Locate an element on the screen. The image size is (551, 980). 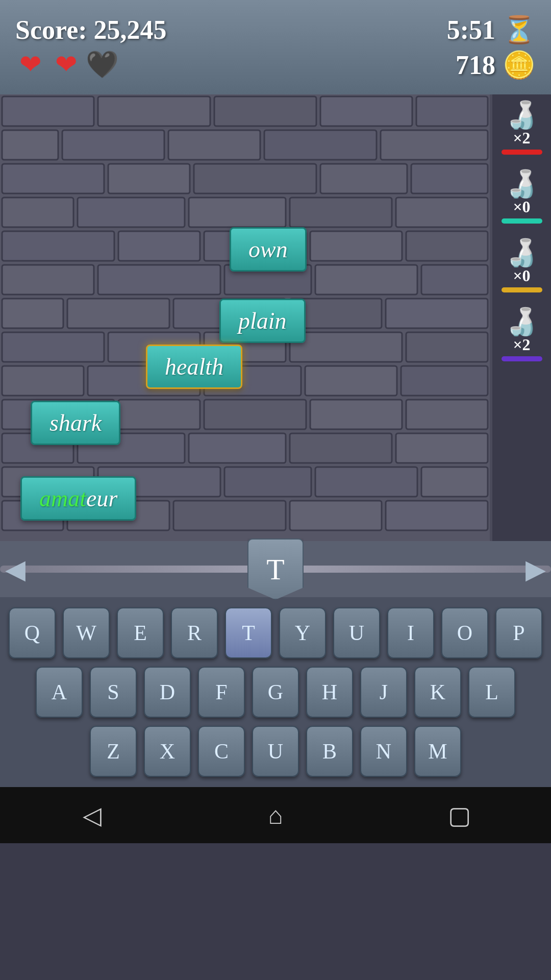
key-x: X is located at coordinates (167, 751).